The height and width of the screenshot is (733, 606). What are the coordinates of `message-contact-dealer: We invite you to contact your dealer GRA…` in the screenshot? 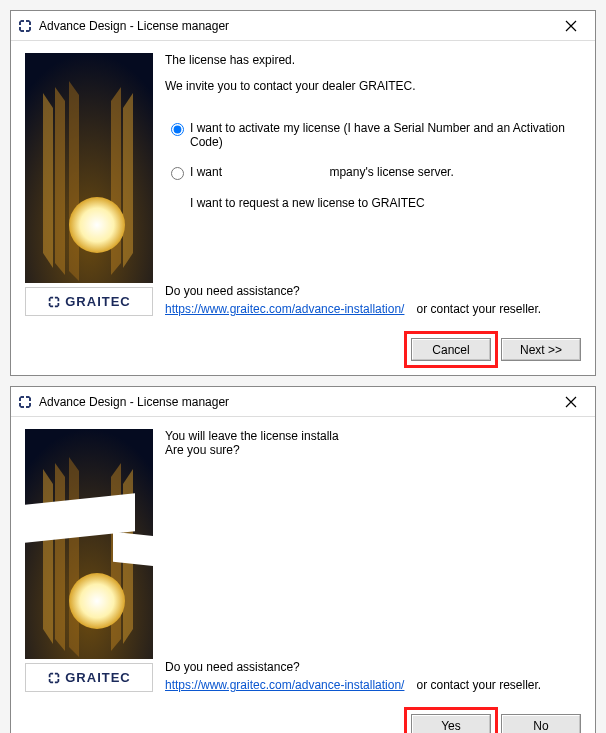 It's located at (373, 86).